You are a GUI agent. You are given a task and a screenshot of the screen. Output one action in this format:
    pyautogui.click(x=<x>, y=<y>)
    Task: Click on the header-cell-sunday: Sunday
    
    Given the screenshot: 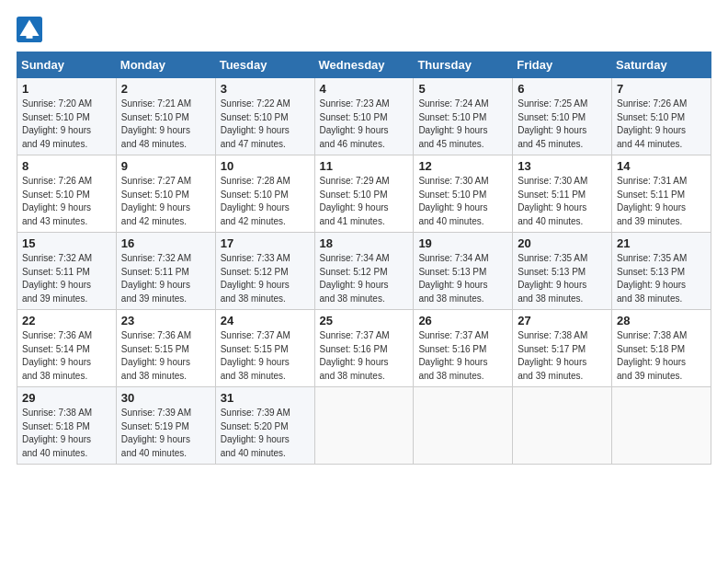 What is the action you would take?
    pyautogui.click(x=67, y=65)
    